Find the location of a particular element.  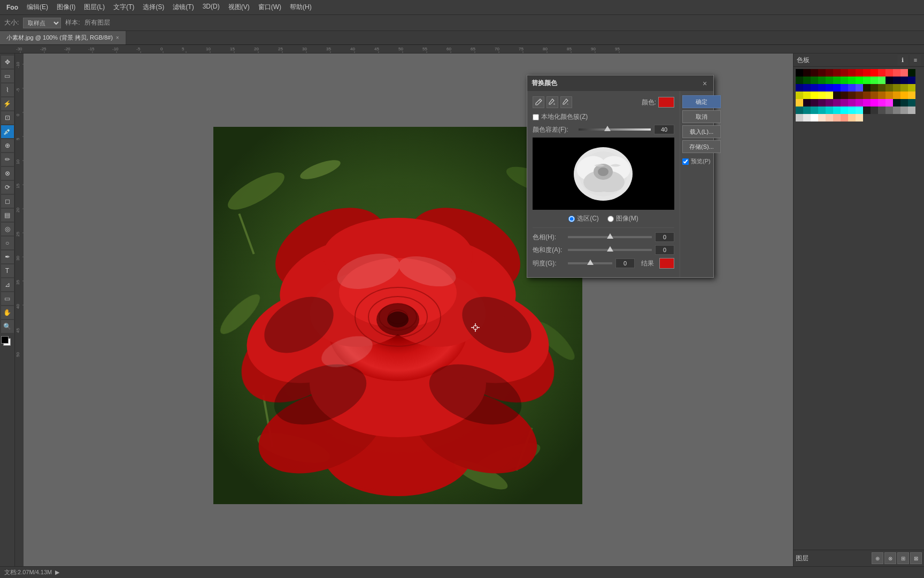

menu-layer: 图层(L) is located at coordinates (94, 7).